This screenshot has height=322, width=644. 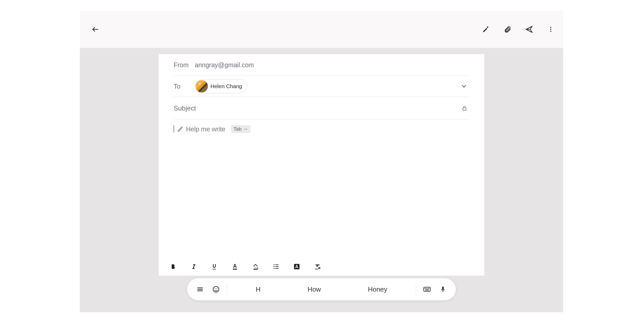 I want to click on help-me-write-prompt: Help me write Tab →, so click(x=214, y=129).